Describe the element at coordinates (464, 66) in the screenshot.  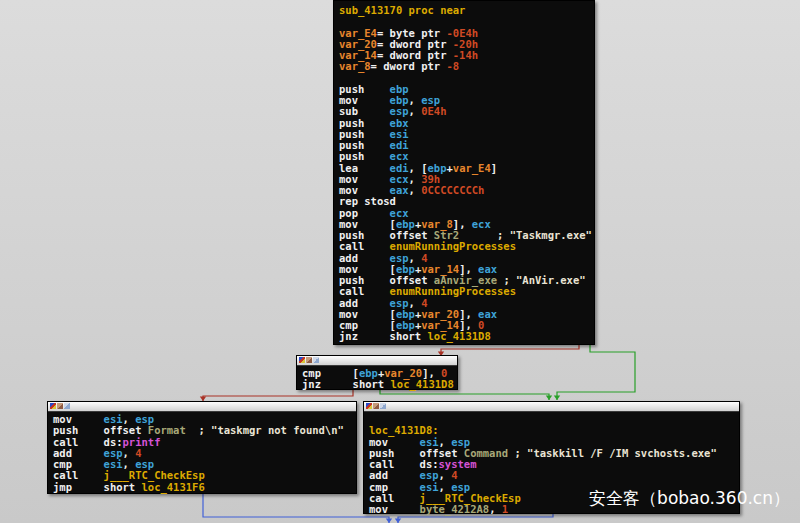
I see `code-line: var_8= dword ptr -8` at that location.